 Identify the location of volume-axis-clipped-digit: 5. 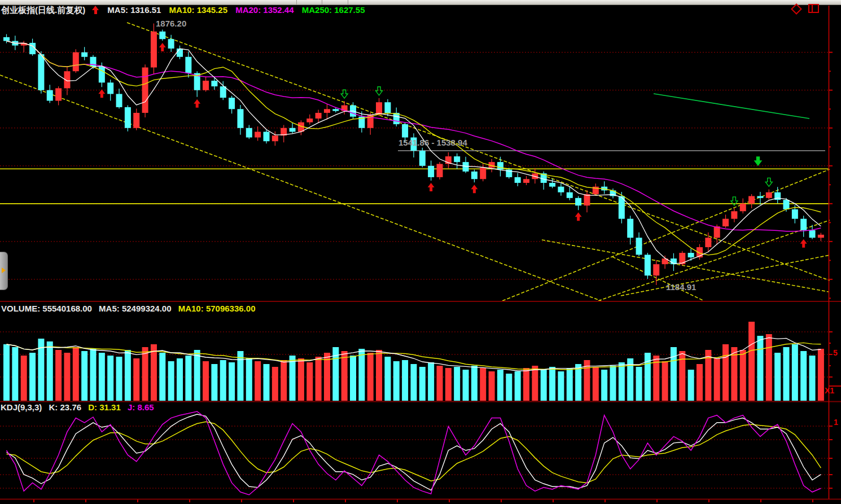
(835, 353).